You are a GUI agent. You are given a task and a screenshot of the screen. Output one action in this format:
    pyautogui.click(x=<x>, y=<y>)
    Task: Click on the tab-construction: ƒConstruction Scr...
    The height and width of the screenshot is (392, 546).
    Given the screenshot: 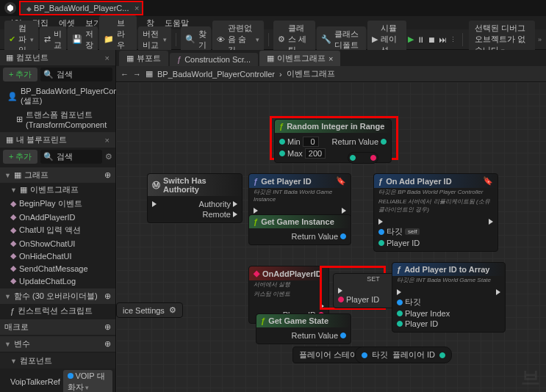 What is the action you would take?
    pyautogui.click(x=214, y=59)
    